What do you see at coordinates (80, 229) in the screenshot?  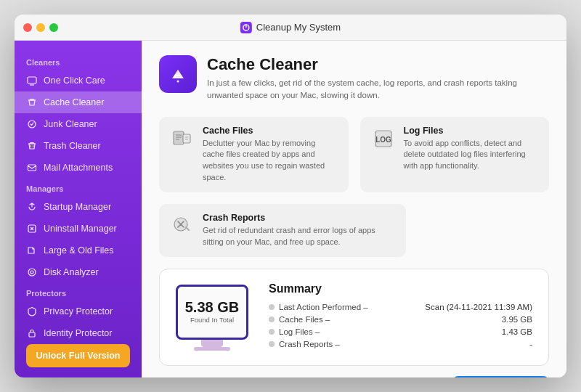 I see `uninstall-manager-label: Uninstall Manager` at bounding box center [80, 229].